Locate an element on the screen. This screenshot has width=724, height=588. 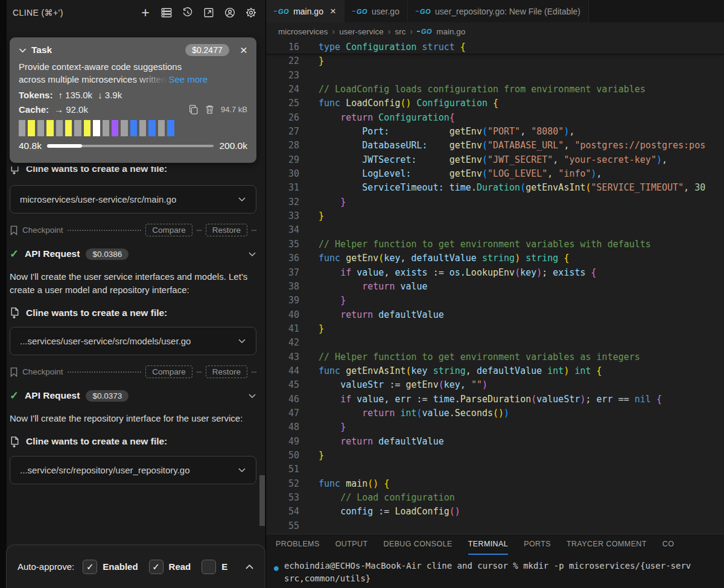
open-in-editor-icon is located at coordinates (209, 13).